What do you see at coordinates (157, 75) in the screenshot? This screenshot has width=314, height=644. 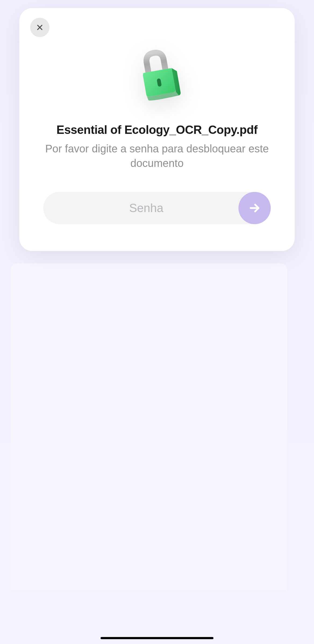 I see `lock-icon` at bounding box center [157, 75].